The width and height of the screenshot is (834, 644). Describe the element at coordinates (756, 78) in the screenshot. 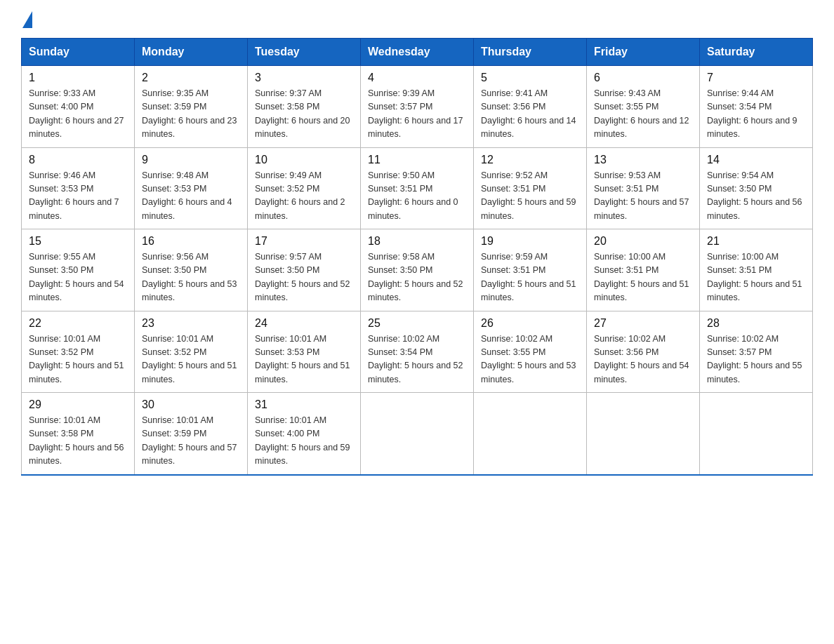

I see `day-number: 7` at that location.